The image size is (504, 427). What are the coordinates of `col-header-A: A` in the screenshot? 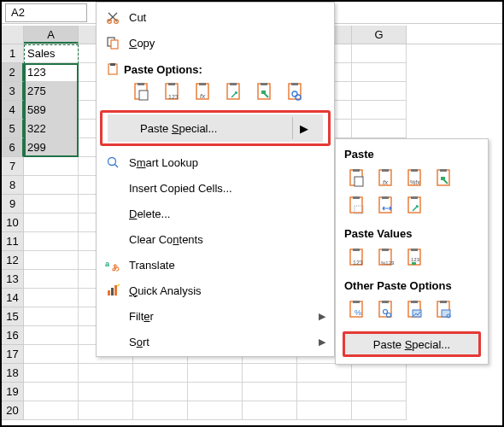 It's located at (51, 34).